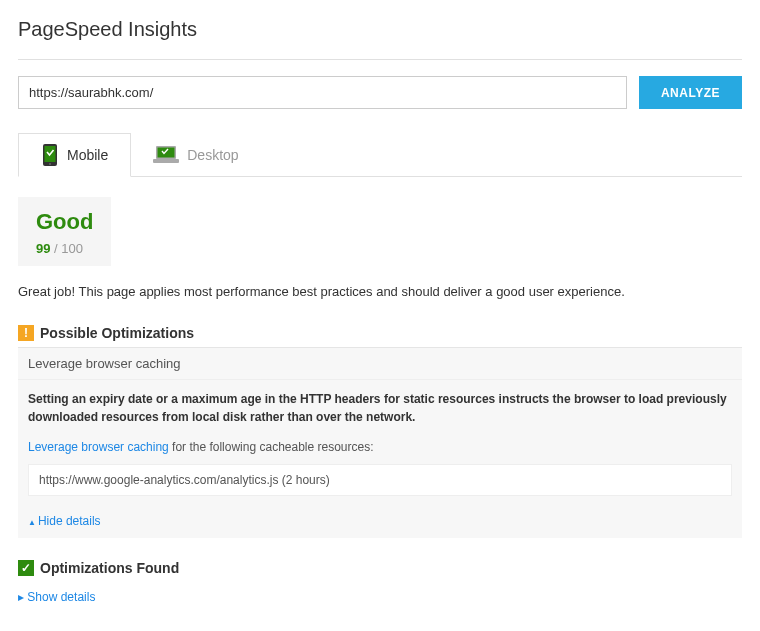  I want to click on url-input, so click(322, 92).